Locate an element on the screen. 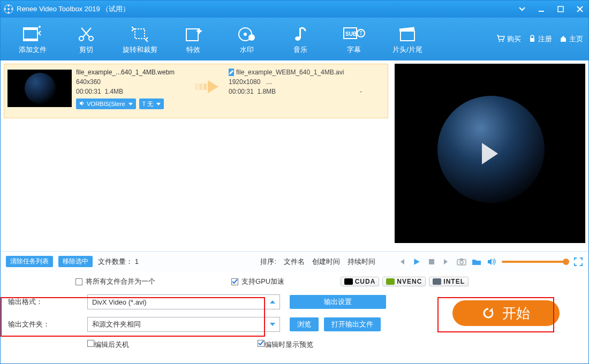 The image size is (589, 364). output-settings-button: 输出设置 is located at coordinates (338, 302).